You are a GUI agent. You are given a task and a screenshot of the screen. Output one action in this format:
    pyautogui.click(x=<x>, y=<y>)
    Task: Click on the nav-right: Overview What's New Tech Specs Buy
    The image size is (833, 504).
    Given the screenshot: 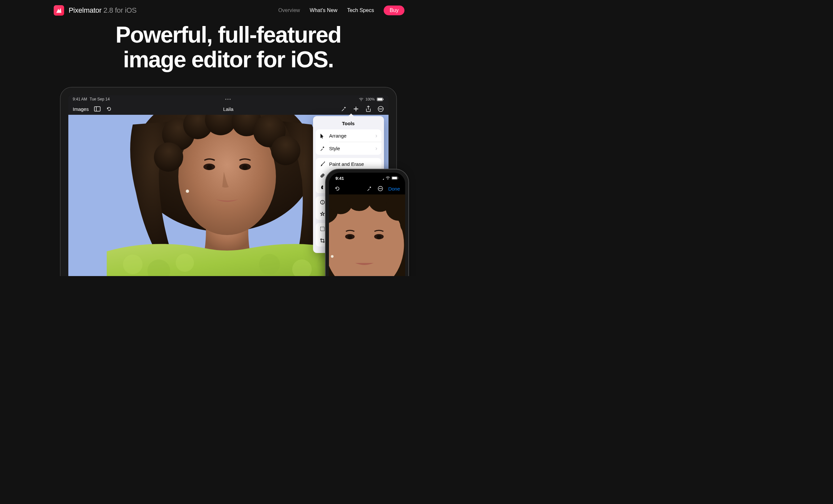 What is the action you would take?
    pyautogui.click(x=341, y=10)
    